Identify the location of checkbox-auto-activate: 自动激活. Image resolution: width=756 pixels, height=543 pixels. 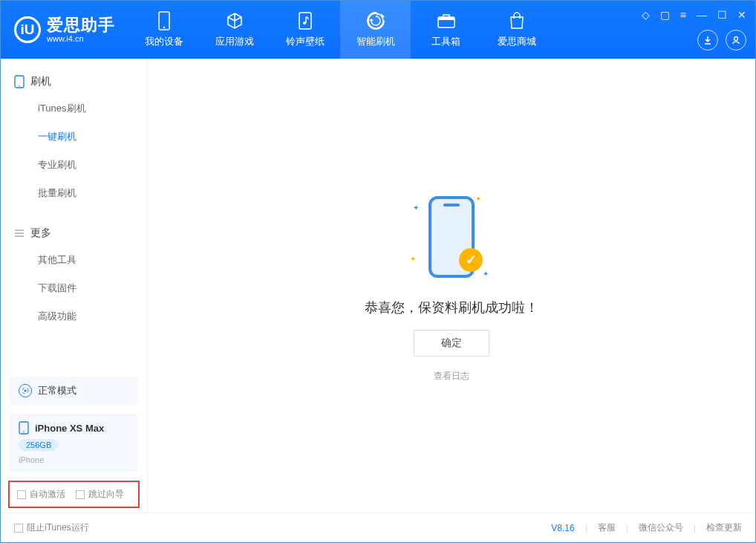
(42, 495).